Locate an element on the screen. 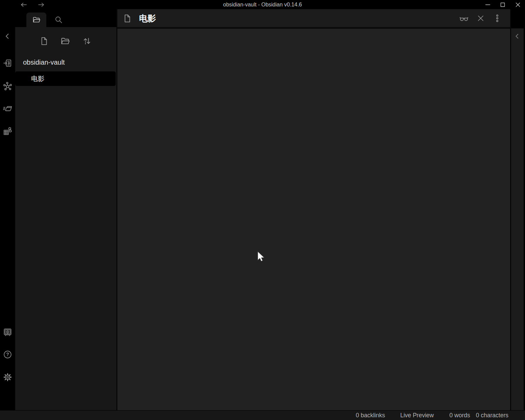  minimize-icon is located at coordinates (488, 5).